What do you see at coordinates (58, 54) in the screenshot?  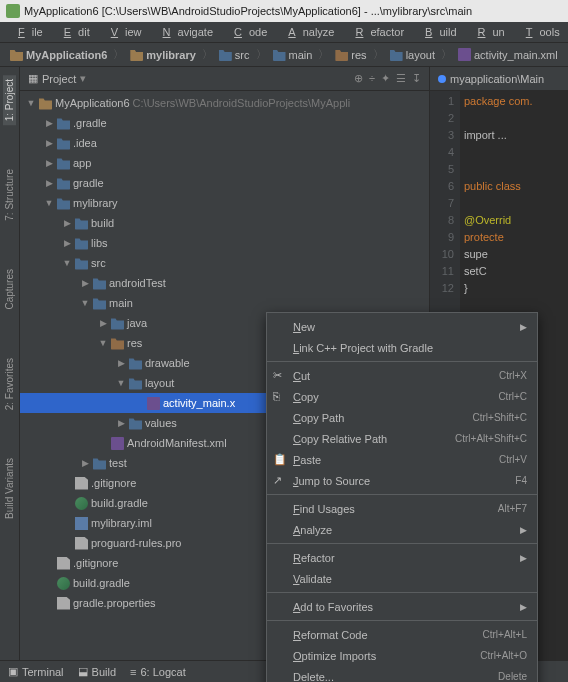 I see `breadcrumb-MyApplication6: MyApplication6` at bounding box center [58, 54].